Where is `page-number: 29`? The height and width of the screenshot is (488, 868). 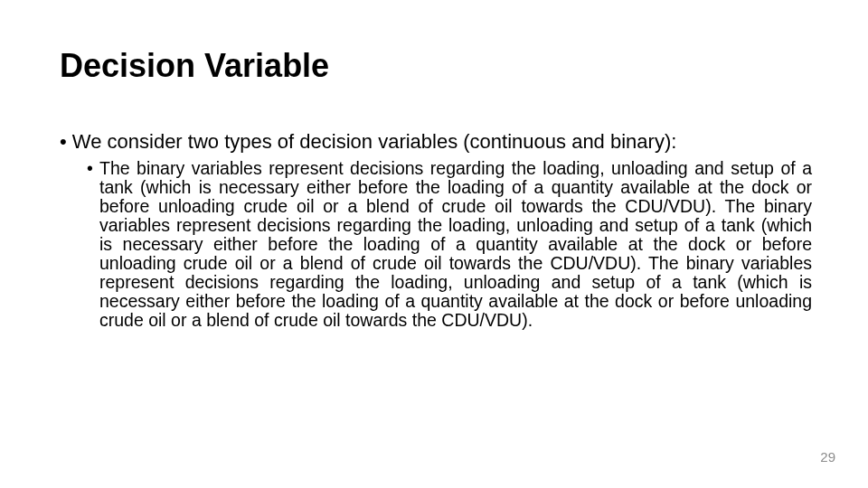 page-number: 29 is located at coordinates (828, 457).